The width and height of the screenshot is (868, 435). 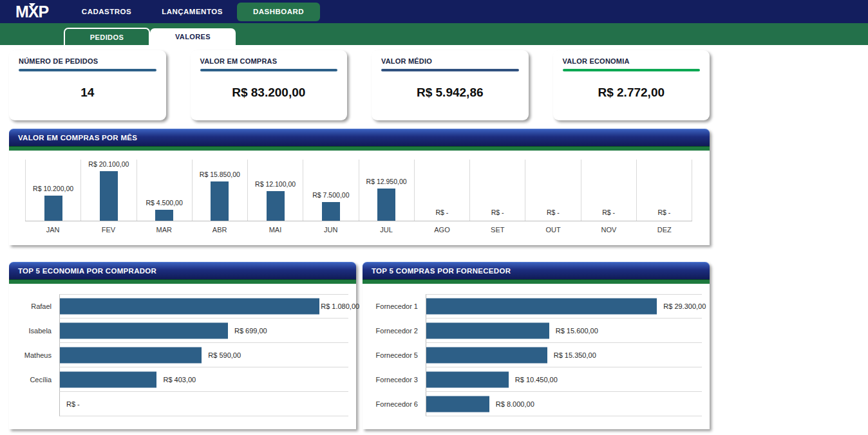 I want to click on bar-mar, so click(x=164, y=215).